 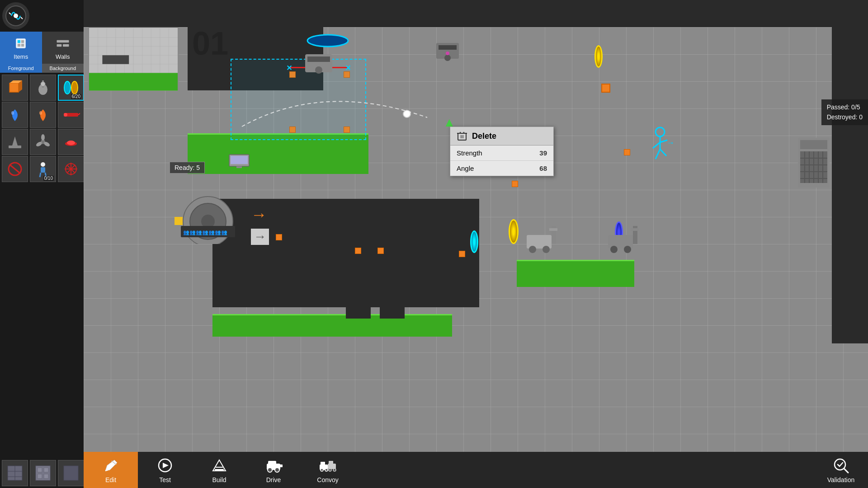 What do you see at coordinates (476, 470) in the screenshot?
I see `toolbar: Edit Test Build Drive` at bounding box center [476, 470].